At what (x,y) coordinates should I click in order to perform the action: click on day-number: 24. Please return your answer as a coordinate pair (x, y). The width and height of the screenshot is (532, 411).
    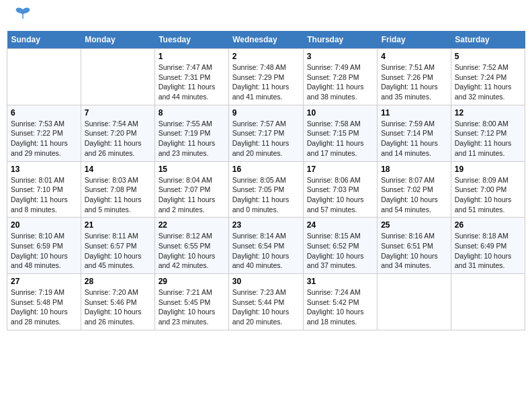
    Looking at the image, I should click on (340, 225).